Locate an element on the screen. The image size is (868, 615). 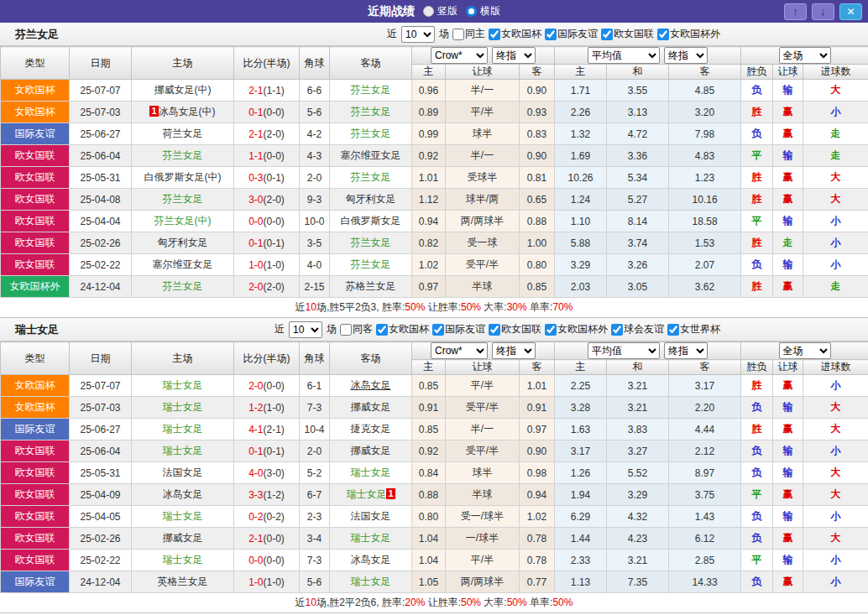
section-team-name: 芬兰女足 is located at coordinates (37, 34).